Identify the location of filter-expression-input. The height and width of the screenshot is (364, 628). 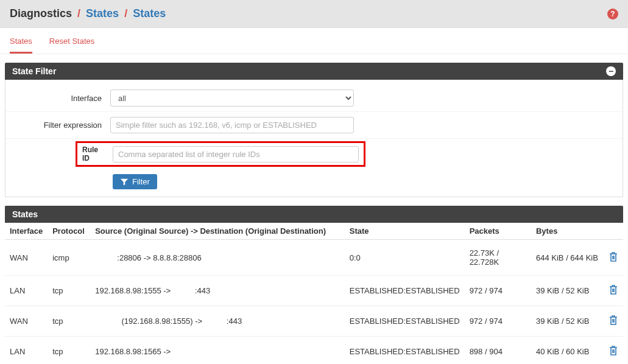
(232, 125).